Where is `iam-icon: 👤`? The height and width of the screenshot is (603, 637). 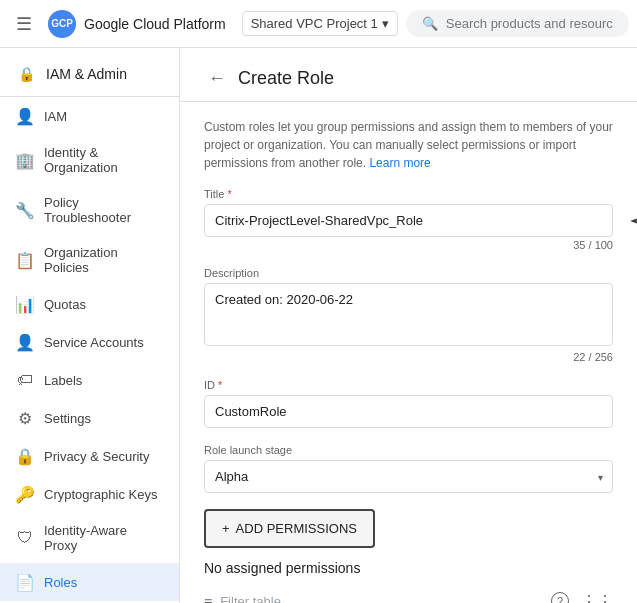 iam-icon: 👤 is located at coordinates (25, 116).